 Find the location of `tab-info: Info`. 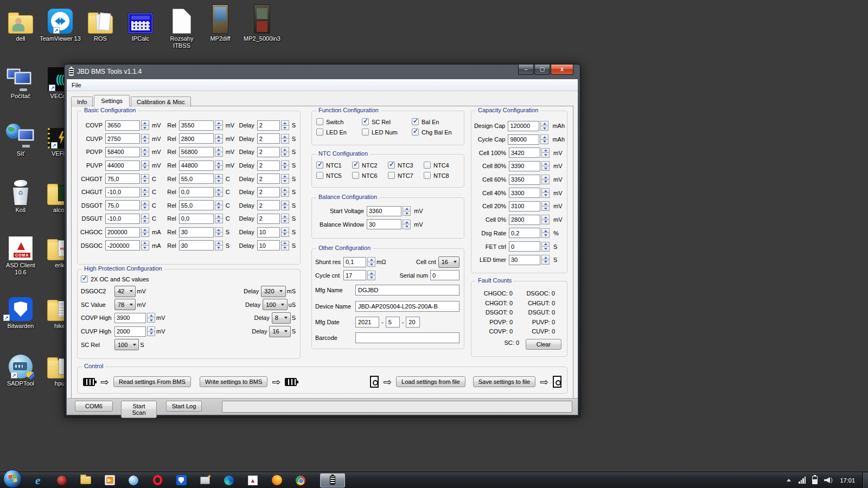

tab-info: Info is located at coordinates (82, 102).